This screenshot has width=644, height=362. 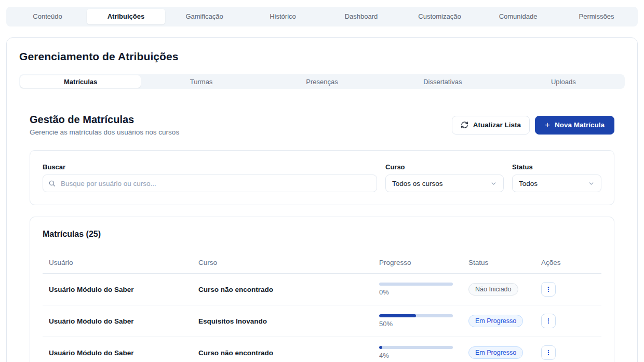 What do you see at coordinates (48, 17) in the screenshot?
I see `nav-item-conteudo: Conteúdo` at bounding box center [48, 17].